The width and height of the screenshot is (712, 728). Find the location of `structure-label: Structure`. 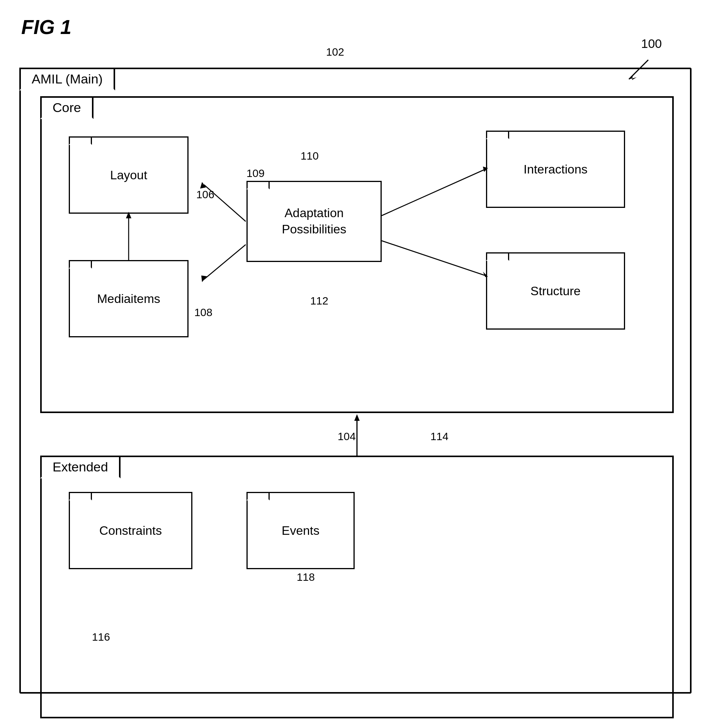

structure-label: Structure is located at coordinates (556, 291).